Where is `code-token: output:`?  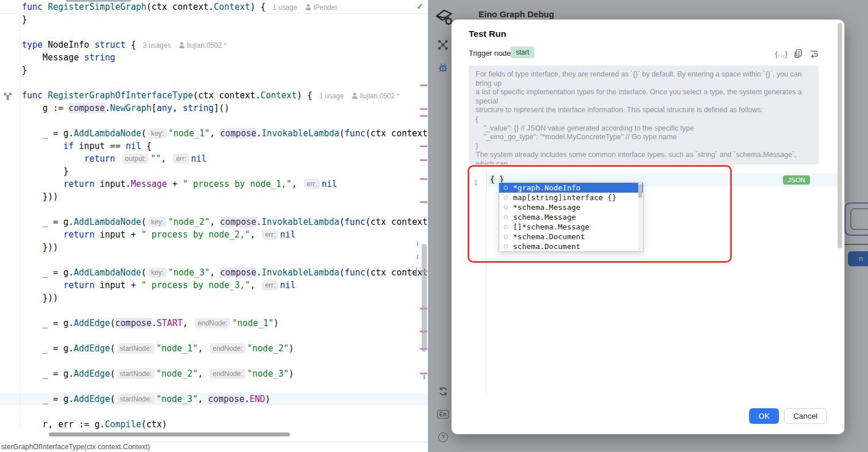
code-token: output: is located at coordinates (136, 159).